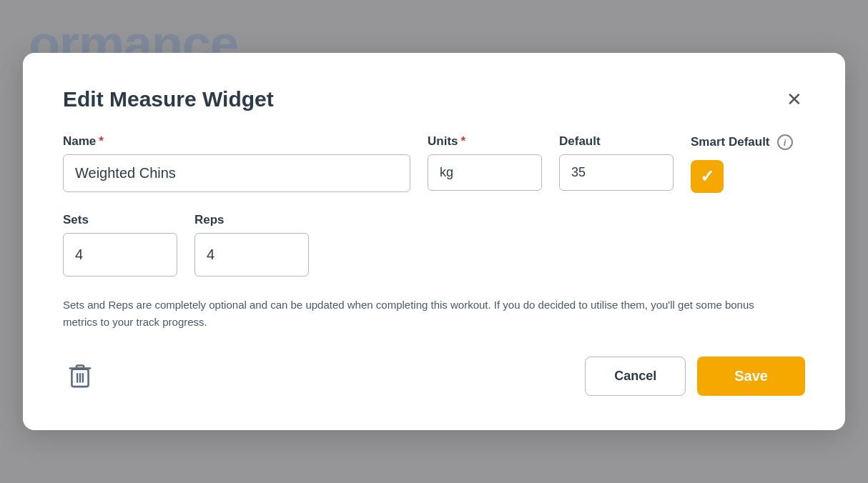 The image size is (868, 483). What do you see at coordinates (748, 164) in the screenshot?
I see `smart-default-group: Smart Default i ✓` at bounding box center [748, 164].